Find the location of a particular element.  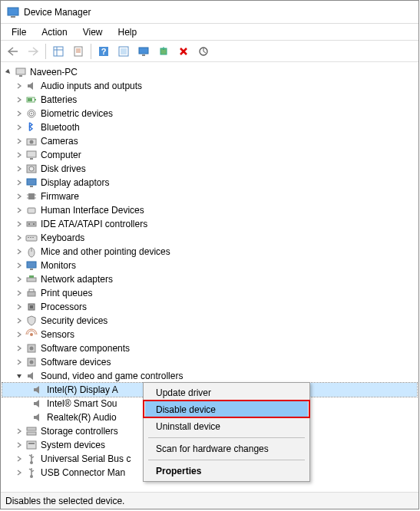

tree-category: Cameras is located at coordinates (210, 141).